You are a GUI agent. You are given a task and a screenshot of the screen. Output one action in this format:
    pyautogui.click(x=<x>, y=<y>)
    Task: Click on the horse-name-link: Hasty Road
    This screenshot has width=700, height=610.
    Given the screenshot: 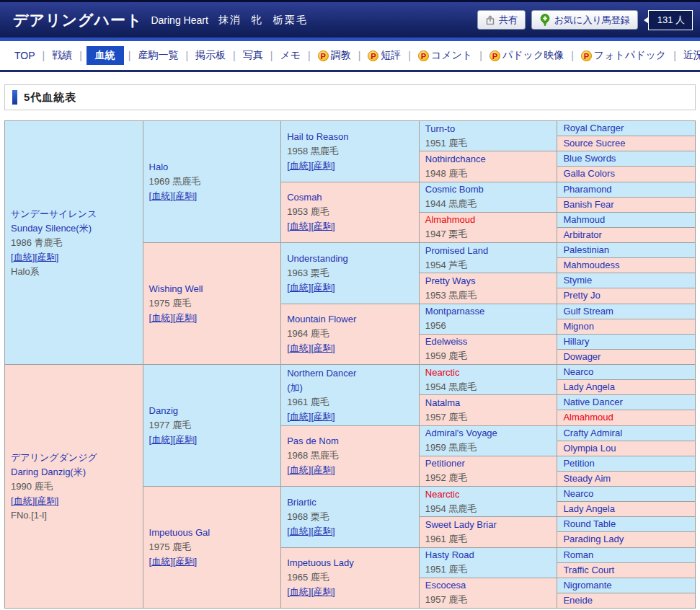 What is the action you would take?
    pyautogui.click(x=490, y=555)
    